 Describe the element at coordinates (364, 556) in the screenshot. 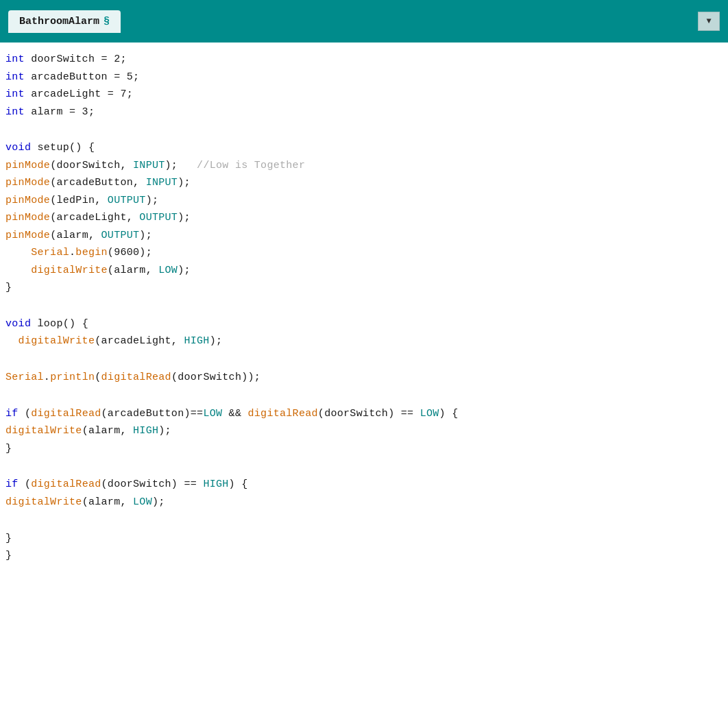

I see `code-line-29: }` at that location.